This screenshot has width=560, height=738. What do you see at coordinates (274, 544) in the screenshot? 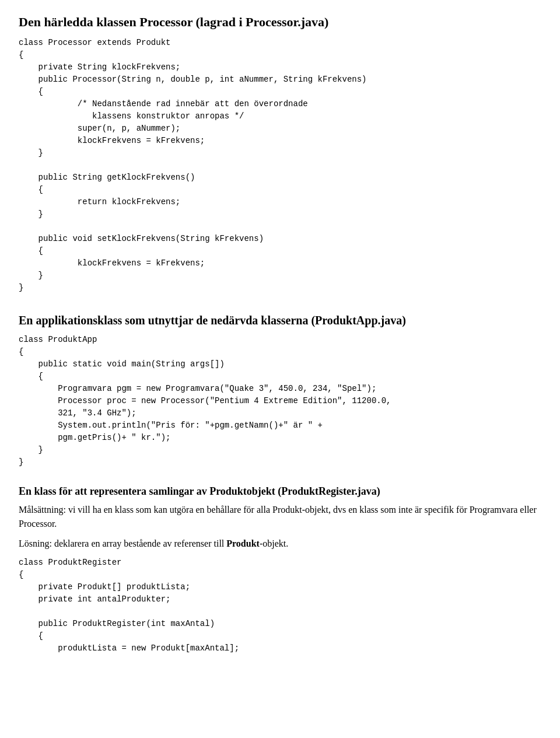
I see `section3-prose2-post: -objekt.` at bounding box center [274, 544].